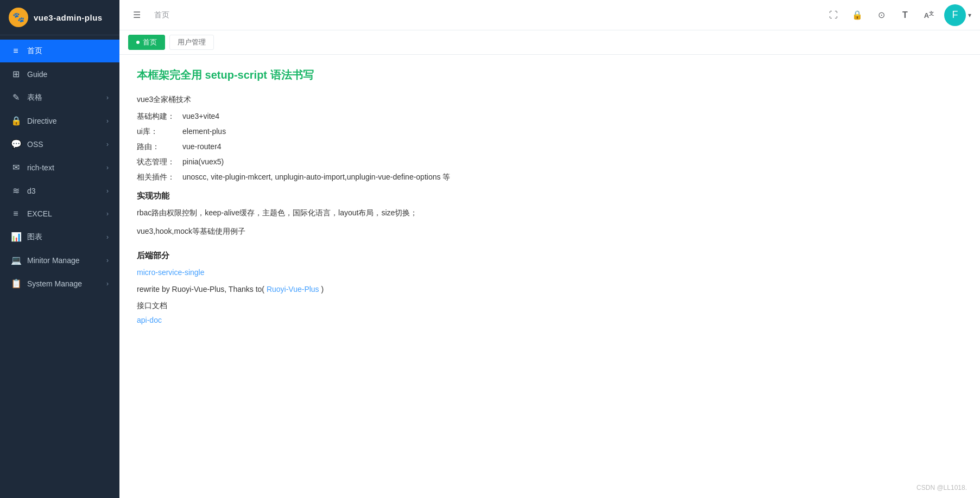  Describe the element at coordinates (929, 15) in the screenshot. I see `language-icon: A文` at that location.